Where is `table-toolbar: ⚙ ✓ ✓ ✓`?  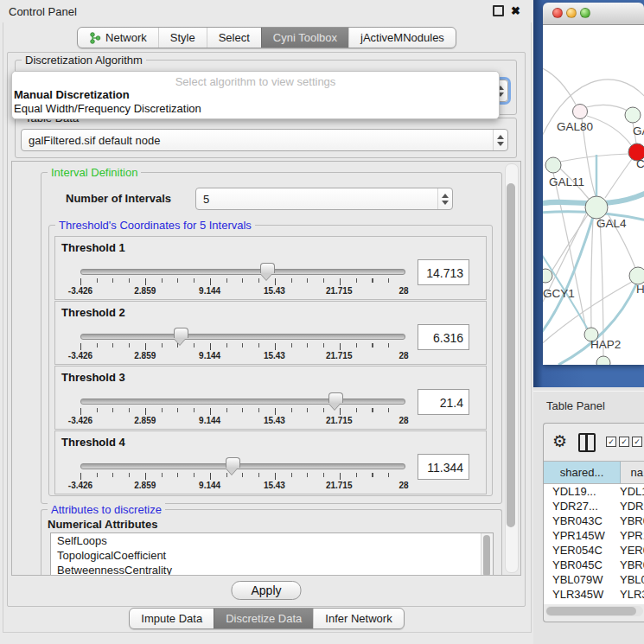 table-toolbar: ⚙ ✓ ✓ ✓ is located at coordinates (594, 443).